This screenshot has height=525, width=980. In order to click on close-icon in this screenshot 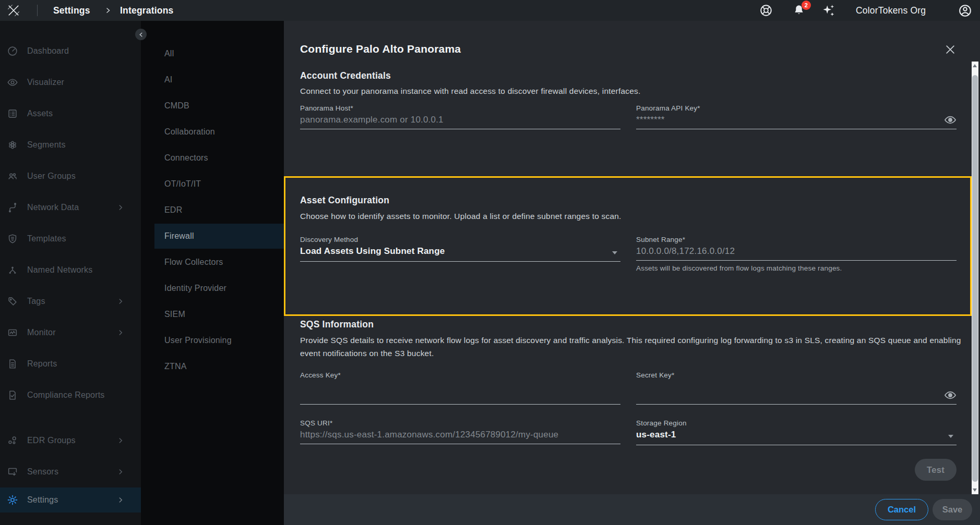, I will do `click(950, 50)`.